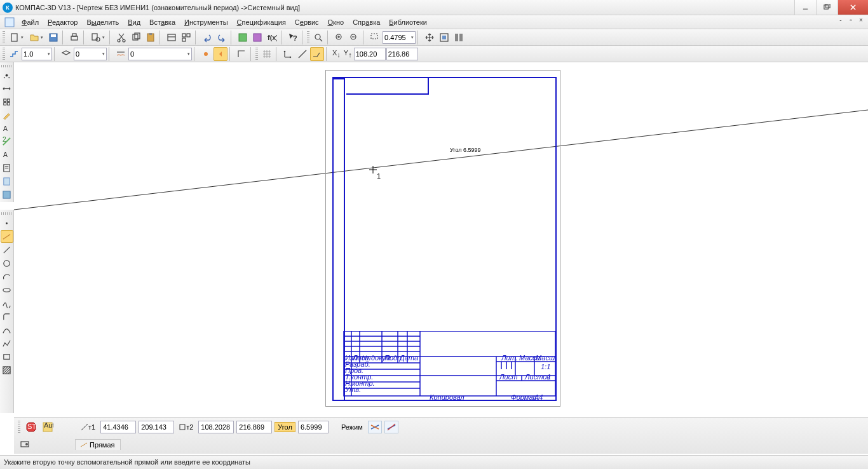 This screenshot has height=469, width=868. I want to click on prop-grip, so click(19, 427).